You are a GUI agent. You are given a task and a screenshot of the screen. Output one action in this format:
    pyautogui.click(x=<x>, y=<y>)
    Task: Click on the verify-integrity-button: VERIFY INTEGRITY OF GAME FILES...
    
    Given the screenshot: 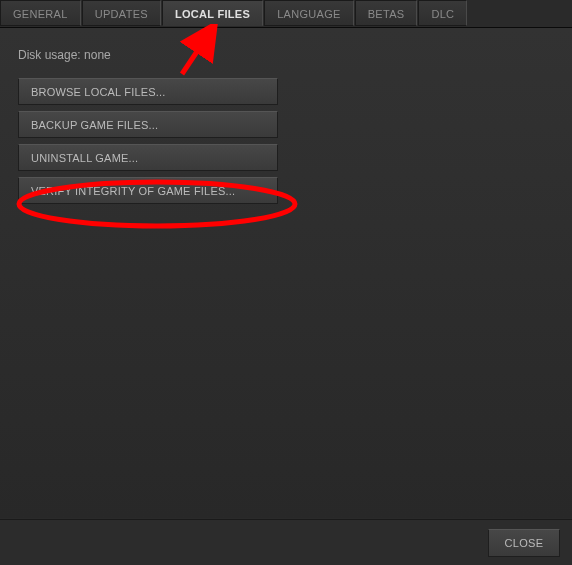 What is the action you would take?
    pyautogui.click(x=148, y=190)
    